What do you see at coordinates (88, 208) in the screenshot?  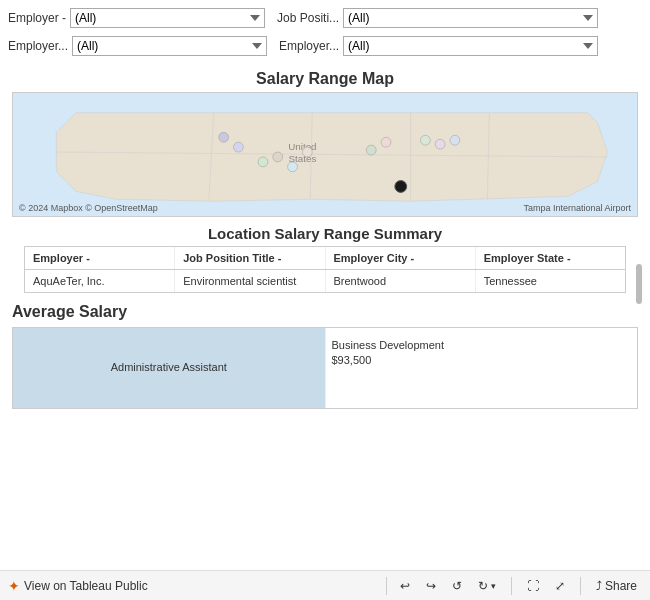 I see `map-attribution: © 2024 Mapbox © OpenStreetMap` at bounding box center [88, 208].